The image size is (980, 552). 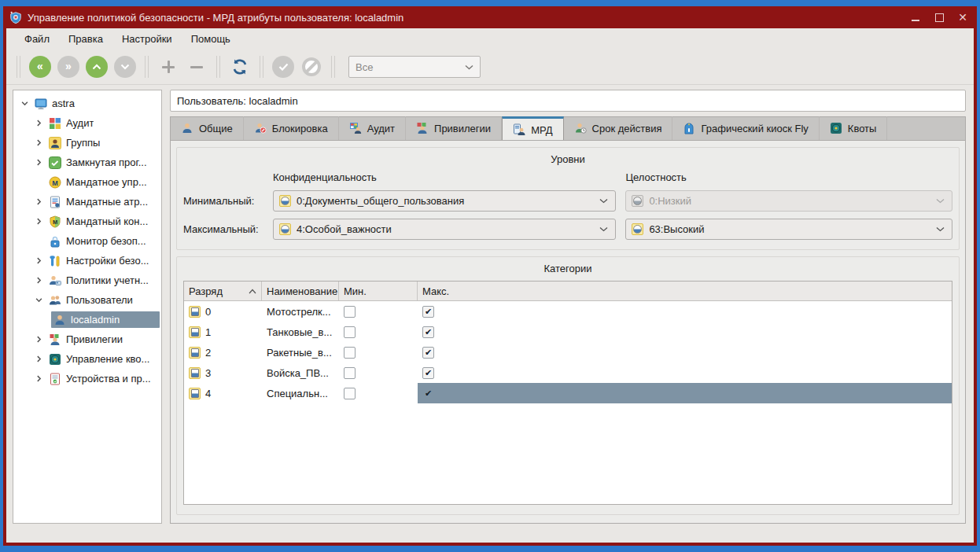 What do you see at coordinates (197, 67) in the screenshot?
I see `remove-icon` at bounding box center [197, 67].